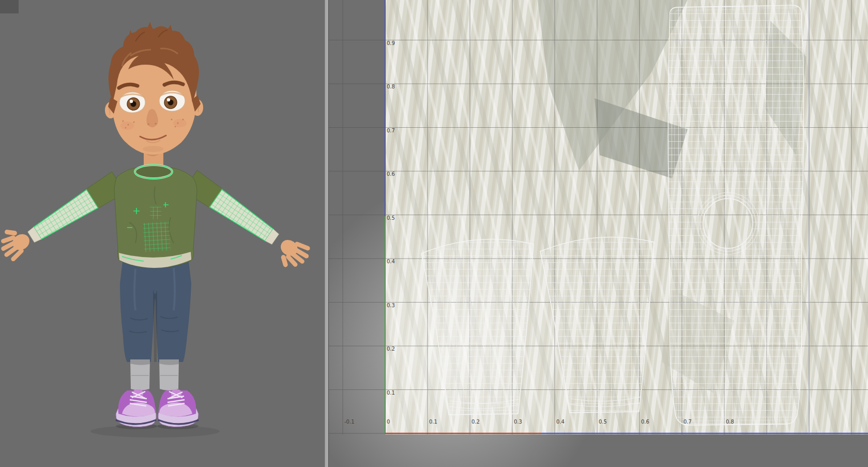 The image size is (868, 467). Describe the element at coordinates (433, 422) in the screenshot. I see `u-axis-tick: 0.1` at that location.